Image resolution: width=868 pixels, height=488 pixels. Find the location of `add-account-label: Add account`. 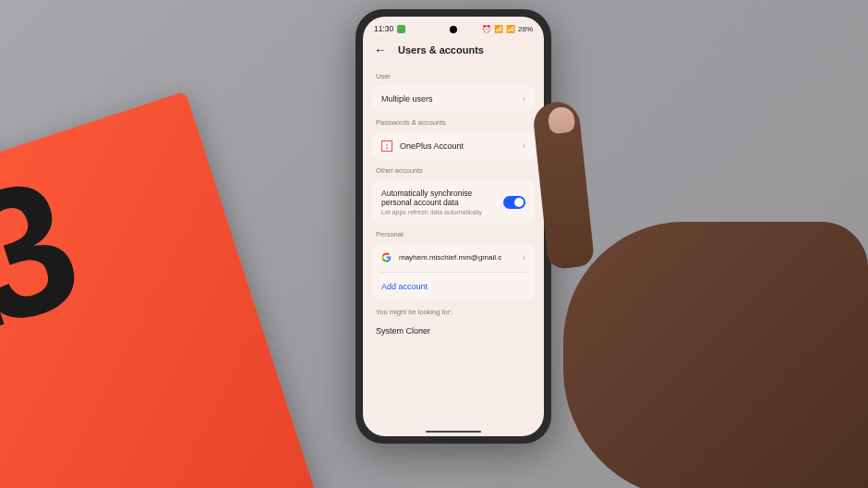

add-account-label: Add account is located at coordinates (404, 287).